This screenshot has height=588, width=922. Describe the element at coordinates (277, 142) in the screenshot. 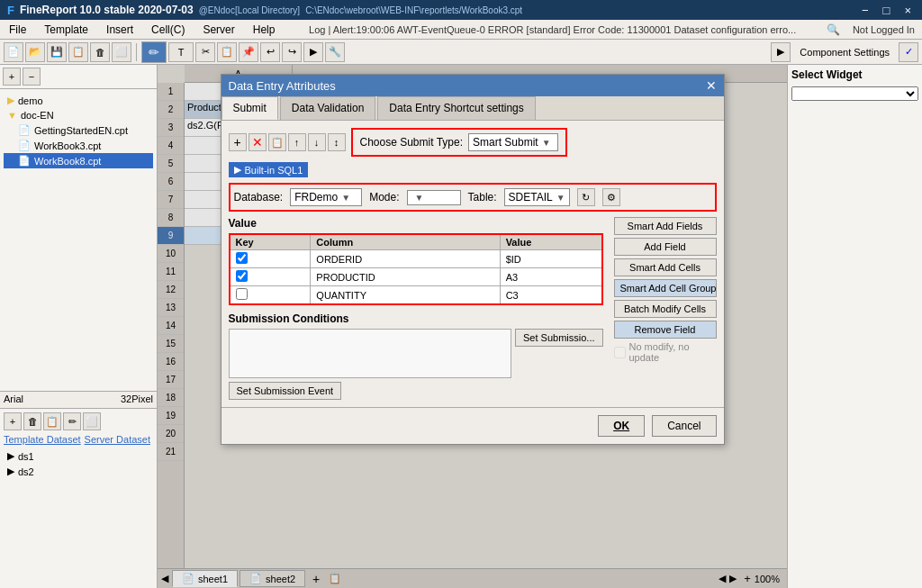

I see `copy-row-btn: 📋` at that location.